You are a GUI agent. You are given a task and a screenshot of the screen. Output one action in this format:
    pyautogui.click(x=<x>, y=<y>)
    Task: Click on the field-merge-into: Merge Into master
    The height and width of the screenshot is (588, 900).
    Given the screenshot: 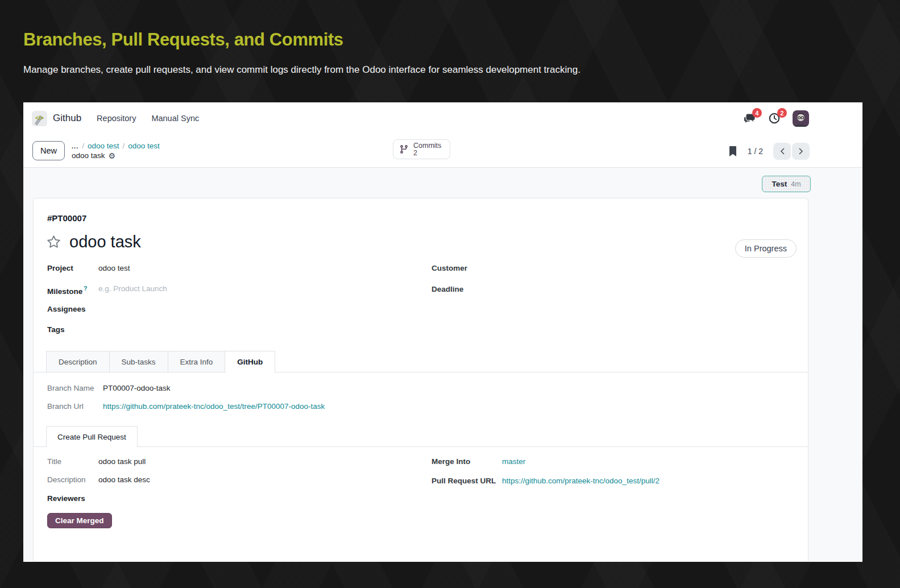 What is the action you would take?
    pyautogui.click(x=479, y=462)
    